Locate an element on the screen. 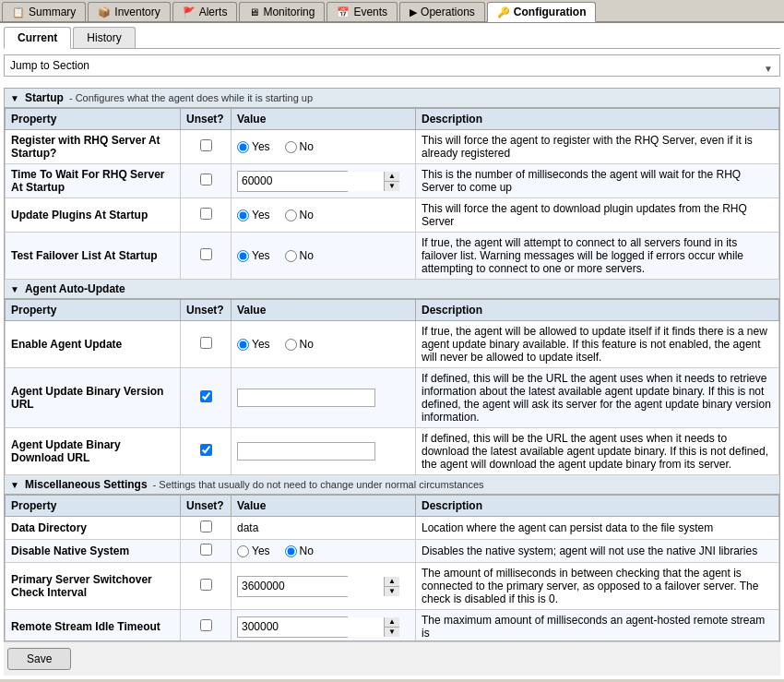 Image resolution: width=784 pixels, height=682 pixels. subtab-current: Current is located at coordinates (37, 38).